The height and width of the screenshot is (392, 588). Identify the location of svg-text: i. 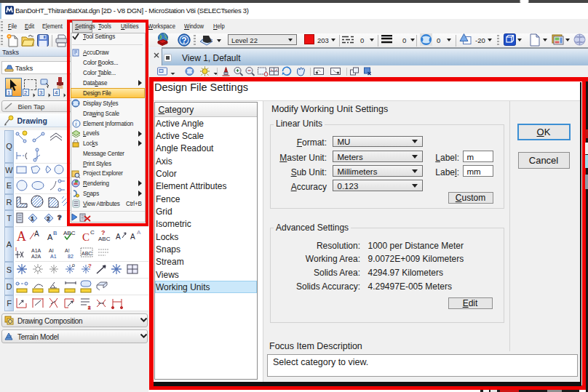
(76, 124).